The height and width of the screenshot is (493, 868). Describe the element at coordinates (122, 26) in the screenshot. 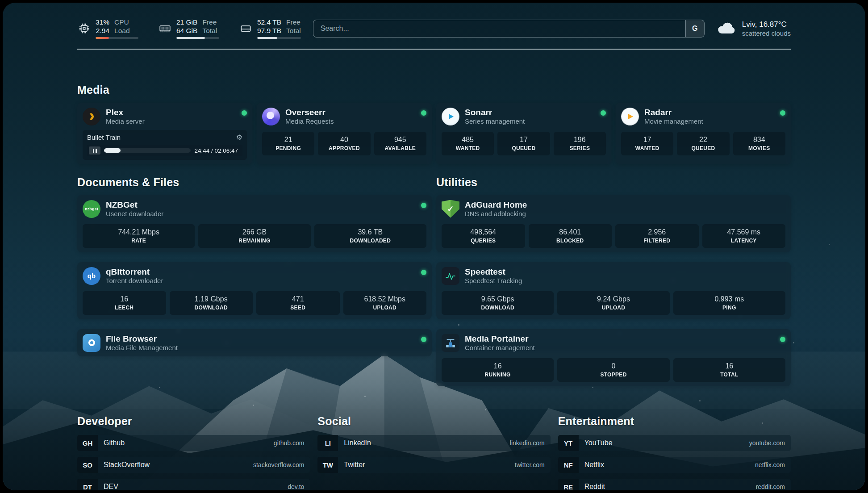

I see `cpu-labels: CPU Load` at that location.